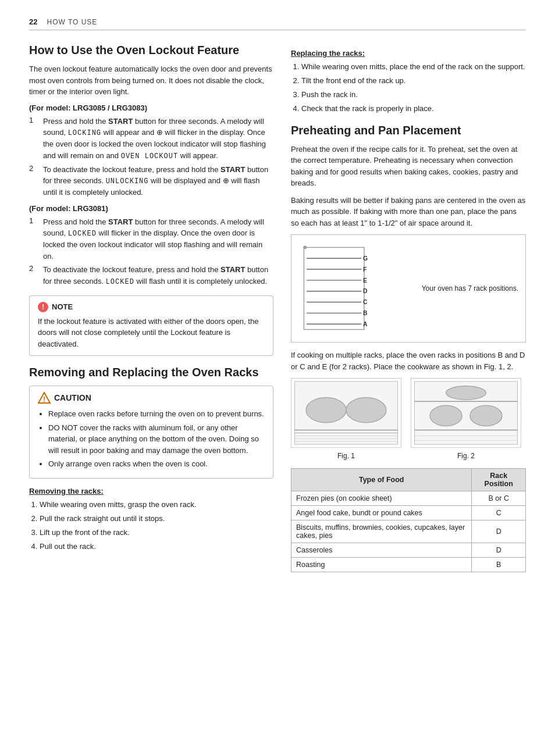 This screenshot has height=756, width=555. What do you see at coordinates (151, 491) in the screenshot?
I see `removing-heading: Removing the racks:` at bounding box center [151, 491].